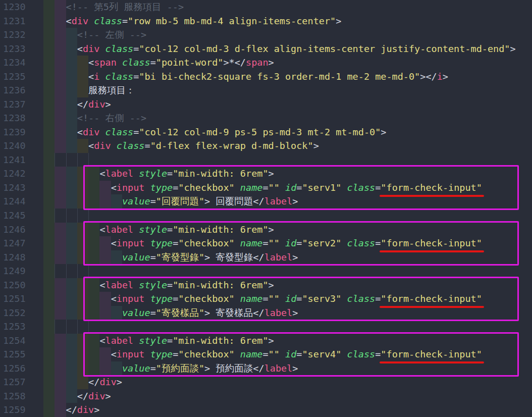 This screenshot has width=532, height=417. What do you see at coordinates (257, 63) in the screenshot?
I see `code-token: span` at bounding box center [257, 63].